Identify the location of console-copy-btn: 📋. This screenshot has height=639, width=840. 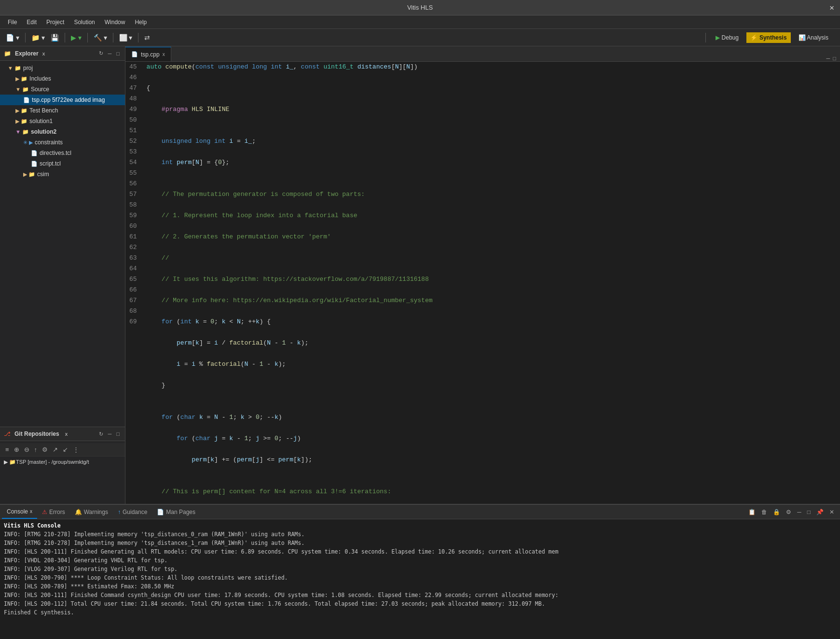
(752, 512).